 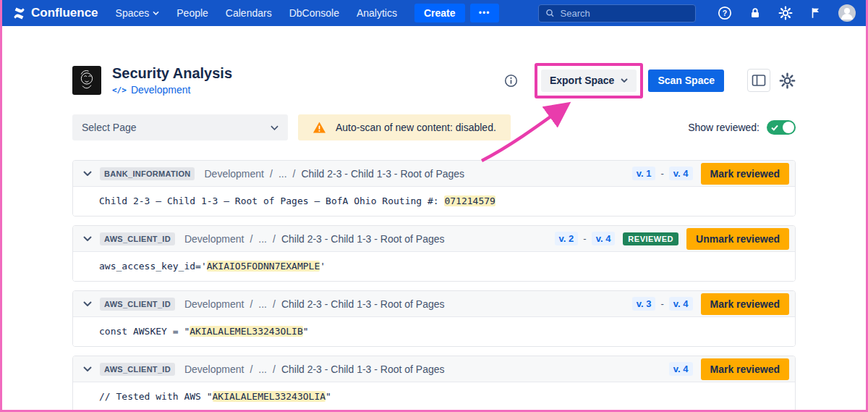 What do you see at coordinates (19, 13) in the screenshot?
I see `confluence-mark-icon` at bounding box center [19, 13].